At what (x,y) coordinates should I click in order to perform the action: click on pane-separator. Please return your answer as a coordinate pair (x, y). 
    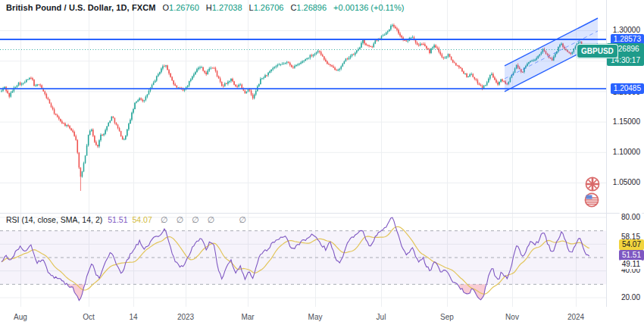
    Looking at the image, I should click on (322, 214).